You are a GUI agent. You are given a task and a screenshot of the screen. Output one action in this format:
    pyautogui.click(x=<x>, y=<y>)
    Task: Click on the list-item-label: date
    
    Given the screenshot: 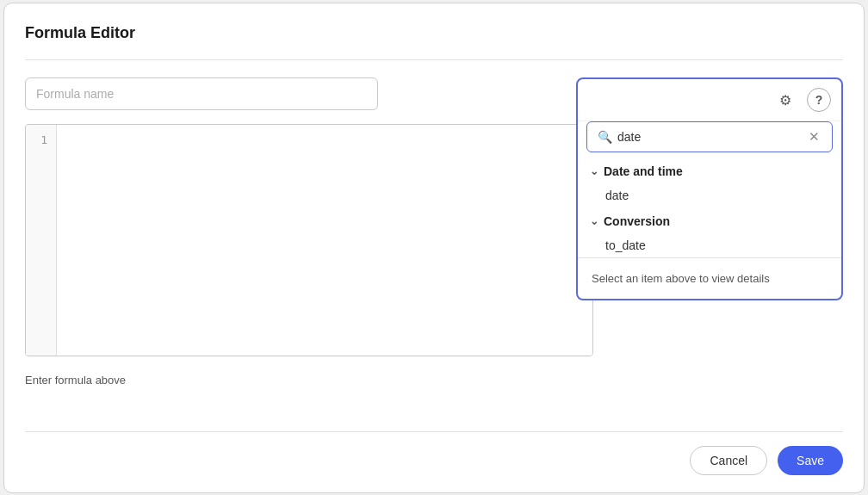 What is the action you would take?
    pyautogui.click(x=617, y=195)
    